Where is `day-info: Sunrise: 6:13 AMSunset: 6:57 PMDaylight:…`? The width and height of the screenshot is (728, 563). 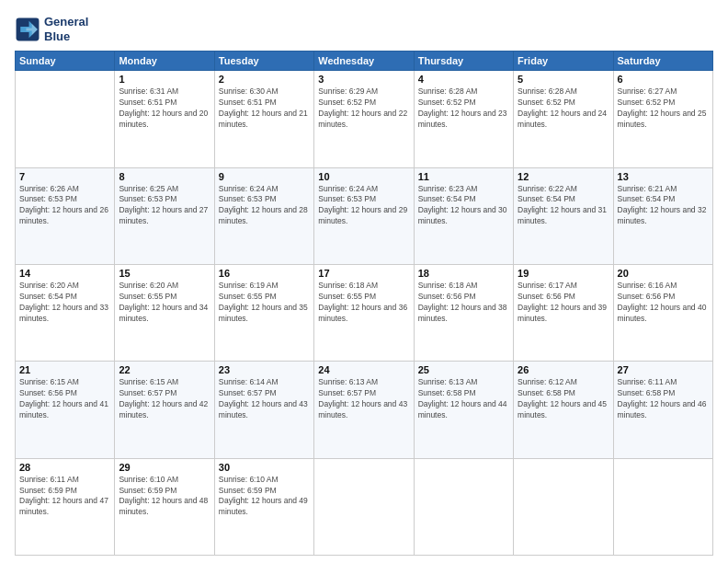
day-info: Sunrise: 6:13 AMSunset: 6:57 PMDaylight:… is located at coordinates (364, 399).